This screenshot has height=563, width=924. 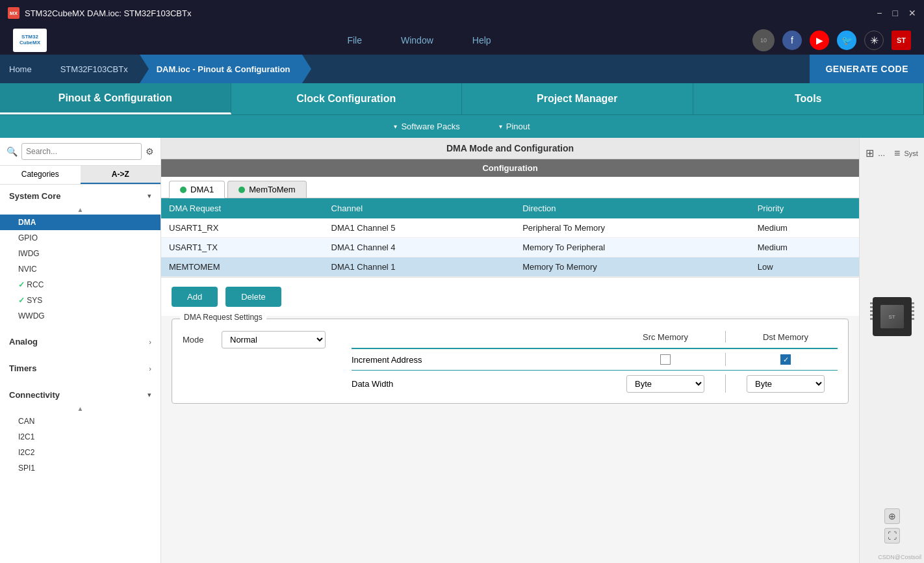 I want to click on twitter-icon: 🐦, so click(x=847, y=40).